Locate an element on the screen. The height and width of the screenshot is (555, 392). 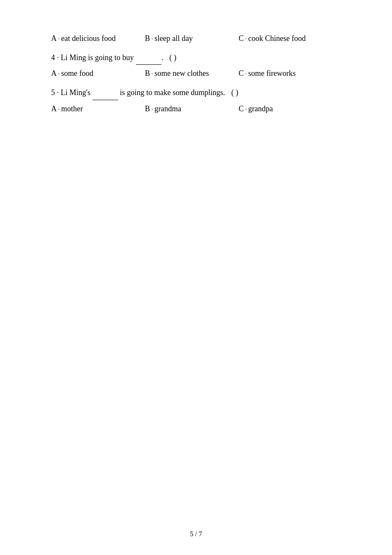
q5-option-a-text: mother is located at coordinates (72, 109).